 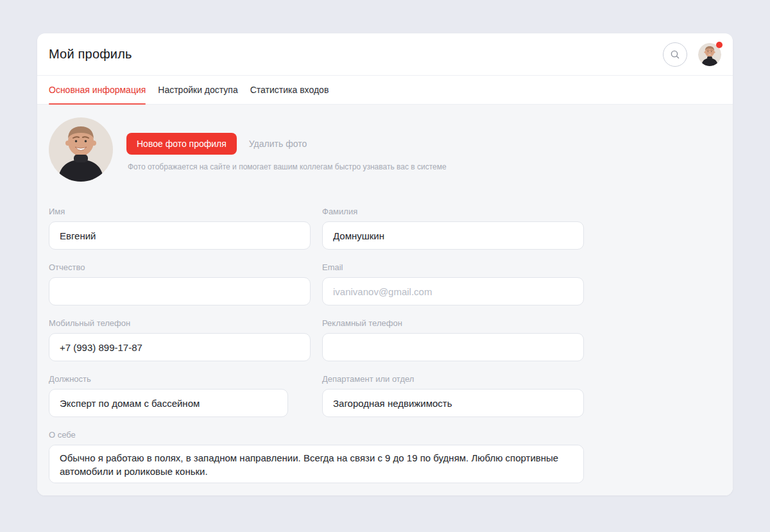 What do you see at coordinates (675, 55) in the screenshot?
I see `search-icon` at bounding box center [675, 55].